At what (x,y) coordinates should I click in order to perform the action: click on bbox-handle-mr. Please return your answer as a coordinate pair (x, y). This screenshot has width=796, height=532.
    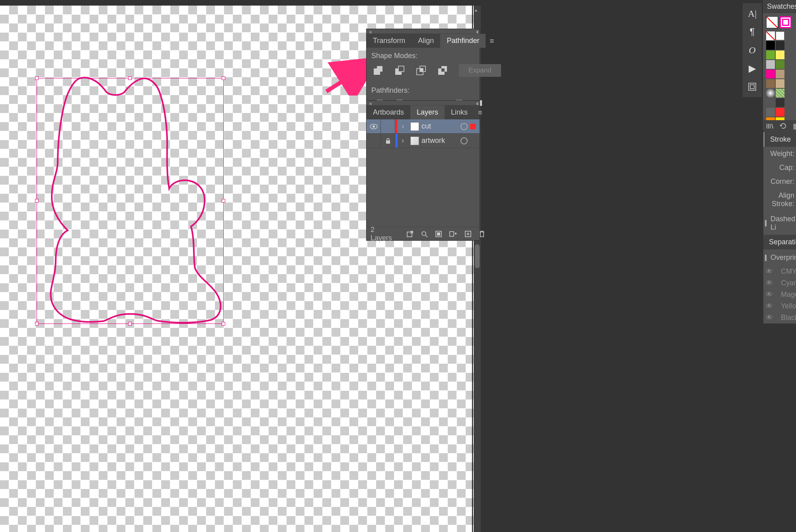
    Looking at the image, I should click on (224, 201).